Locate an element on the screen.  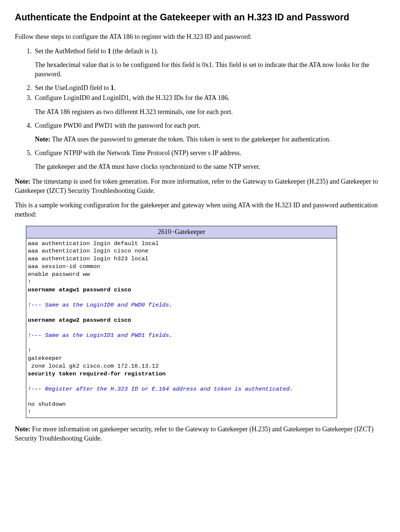
config-line-3: aaa authentication login h323 local is located at coordinates (181, 259).